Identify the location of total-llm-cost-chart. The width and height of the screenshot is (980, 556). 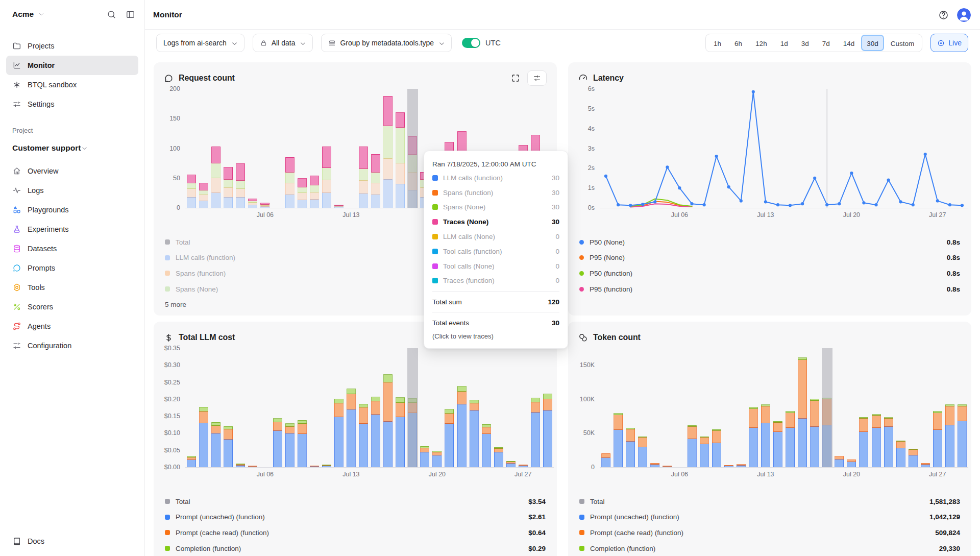
(370, 408).